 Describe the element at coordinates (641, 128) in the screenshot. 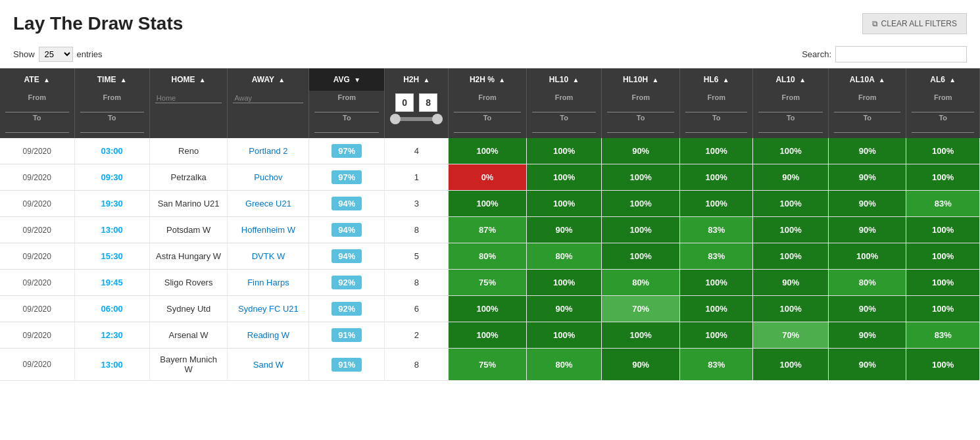

I see `filter-hl10h-to-input` at that location.